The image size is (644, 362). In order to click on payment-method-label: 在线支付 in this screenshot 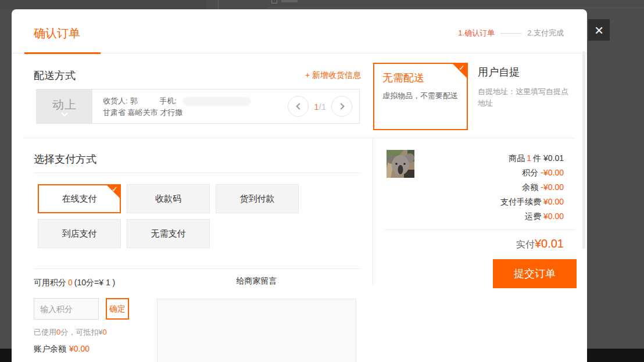, I will do `click(80, 199)`.